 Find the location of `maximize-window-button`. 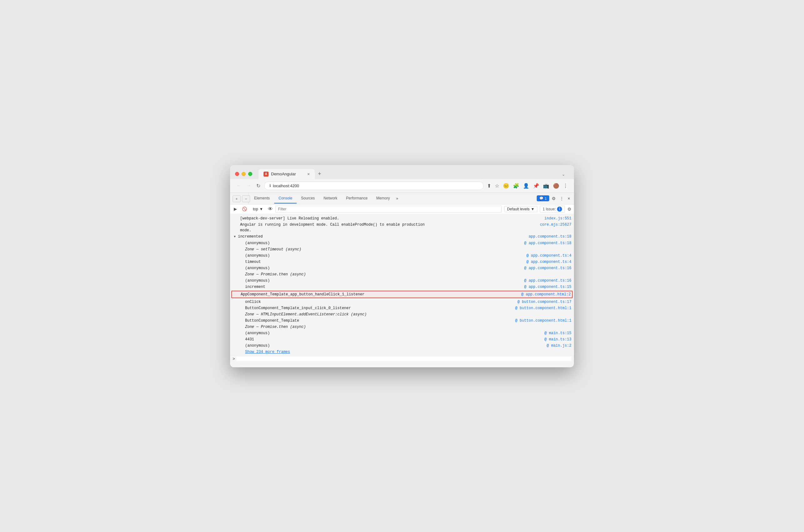

maximize-window-button is located at coordinates (250, 174).